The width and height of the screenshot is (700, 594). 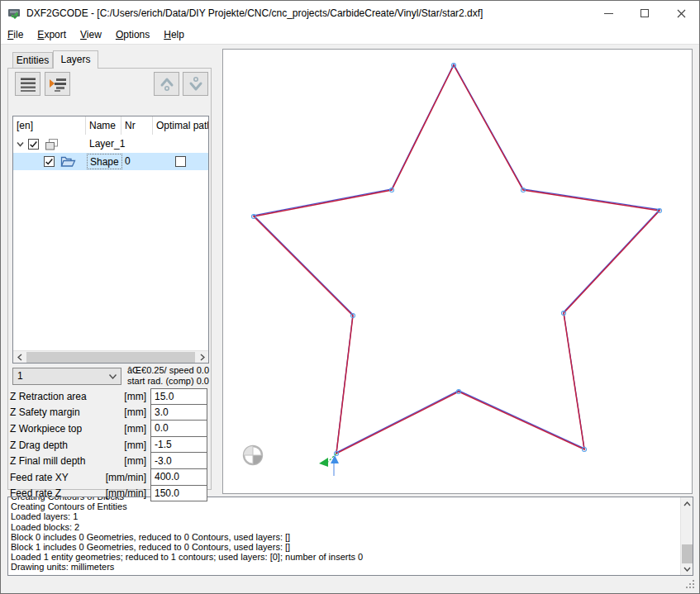 What do you see at coordinates (20, 35) in the screenshot?
I see `menu-file: File` at bounding box center [20, 35].